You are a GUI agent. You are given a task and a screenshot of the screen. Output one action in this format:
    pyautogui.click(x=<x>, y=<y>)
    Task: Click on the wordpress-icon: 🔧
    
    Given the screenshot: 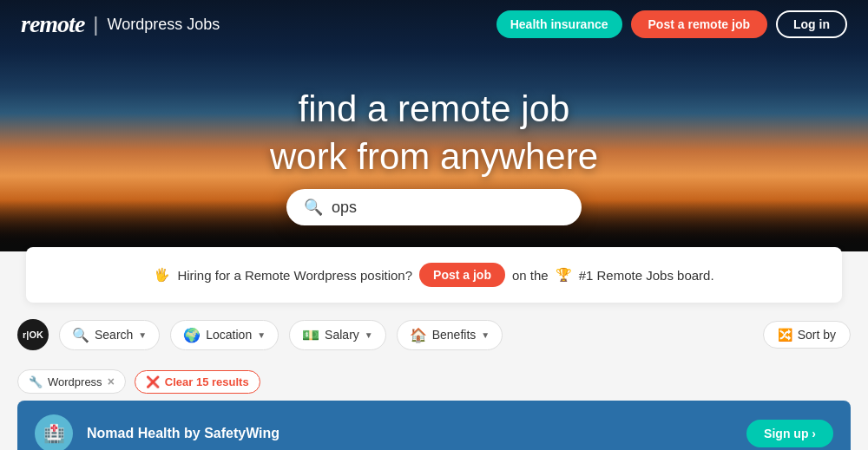 What is the action you would take?
    pyautogui.click(x=36, y=382)
    